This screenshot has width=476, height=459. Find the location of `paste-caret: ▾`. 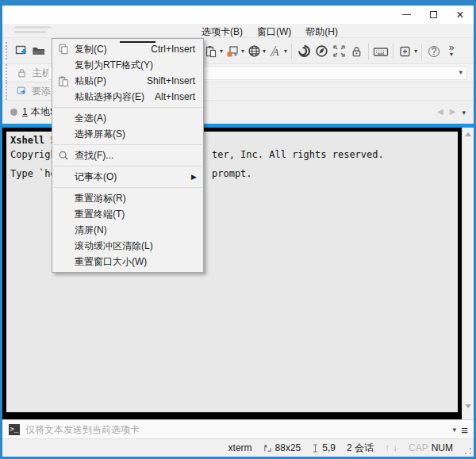

paste-caret: ▾ is located at coordinates (221, 51).